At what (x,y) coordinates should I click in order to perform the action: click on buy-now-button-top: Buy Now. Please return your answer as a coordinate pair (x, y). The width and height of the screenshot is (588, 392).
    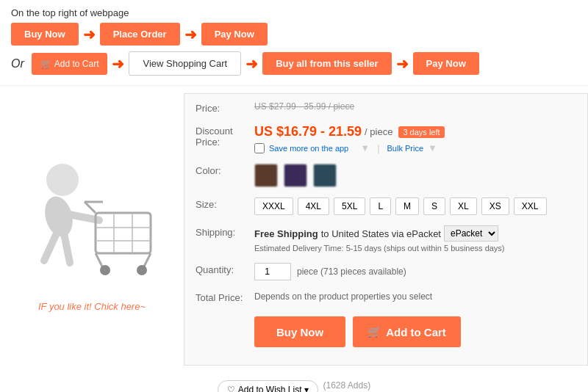
    Looking at the image, I should click on (45, 34).